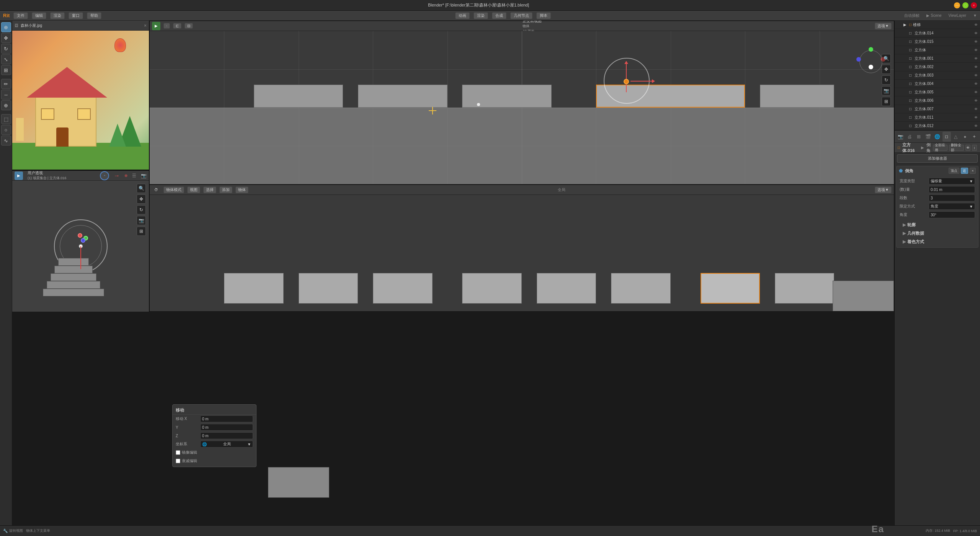 This screenshot has height=536, width=980. I want to click on bvh-view-btn: 视图, so click(194, 190).